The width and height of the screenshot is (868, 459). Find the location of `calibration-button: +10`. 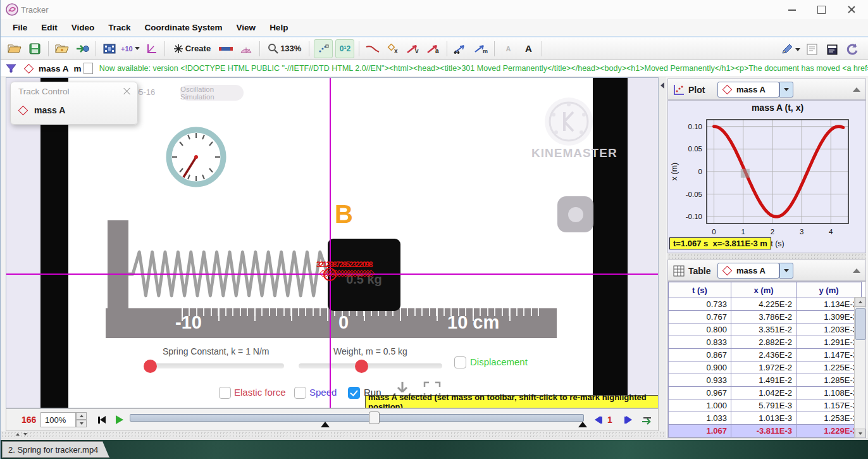

calibration-button: +10 is located at coordinates (130, 49).